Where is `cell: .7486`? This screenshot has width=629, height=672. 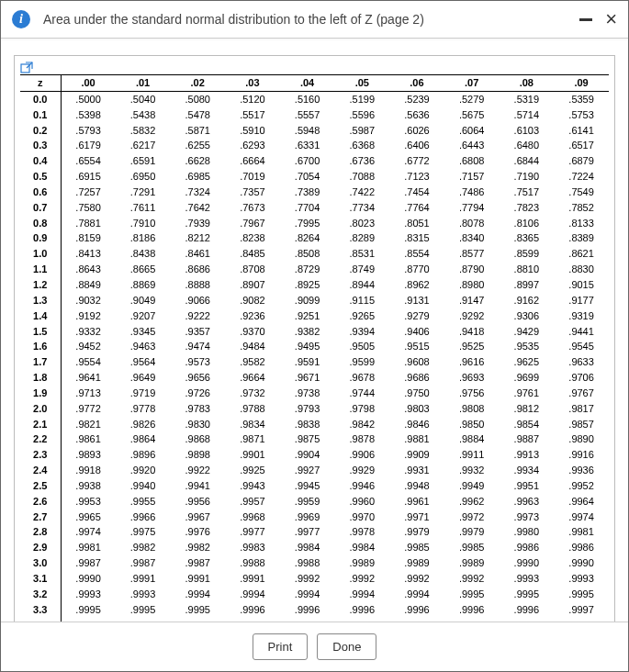
cell: .7486 is located at coordinates (472, 193).